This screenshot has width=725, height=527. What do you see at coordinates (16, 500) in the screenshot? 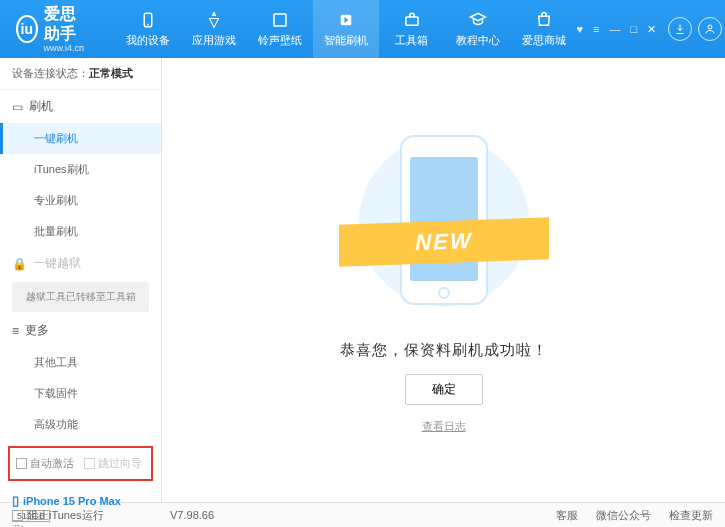
I see `phone-icon: ▯` at bounding box center [16, 500].